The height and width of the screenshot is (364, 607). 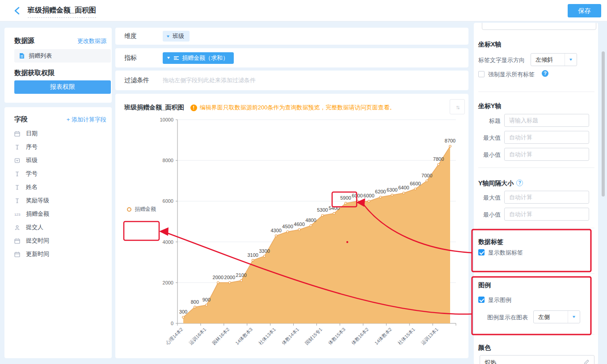 I want to click on clipped-title-input, so click(x=539, y=26).